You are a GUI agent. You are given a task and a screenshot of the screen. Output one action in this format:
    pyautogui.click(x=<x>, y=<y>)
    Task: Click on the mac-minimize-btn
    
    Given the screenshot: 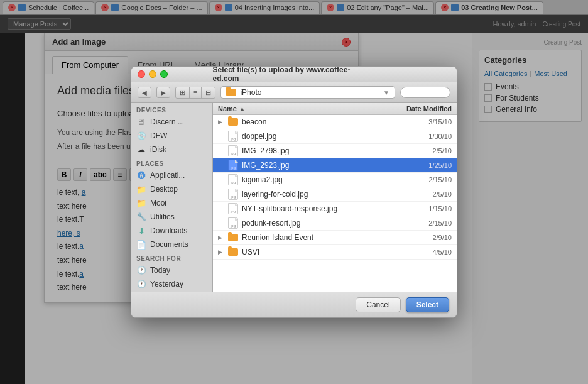 What is the action you would take?
    pyautogui.click(x=153, y=74)
    